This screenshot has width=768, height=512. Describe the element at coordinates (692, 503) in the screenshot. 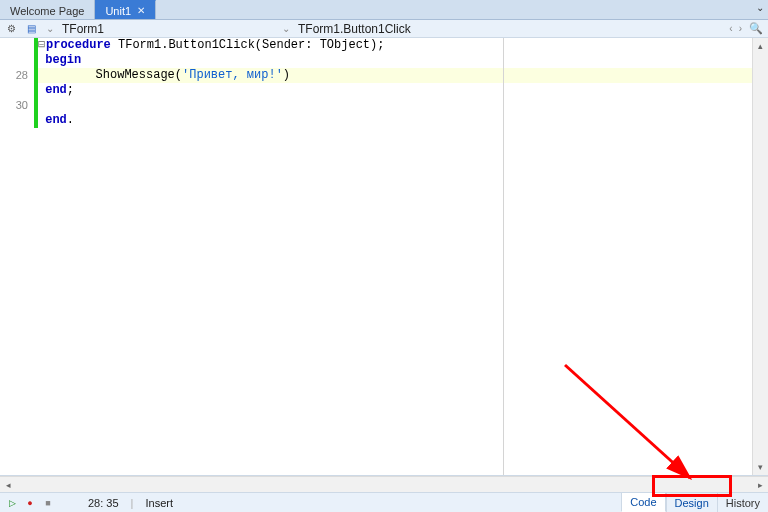

I see `button-label: Design` at that location.